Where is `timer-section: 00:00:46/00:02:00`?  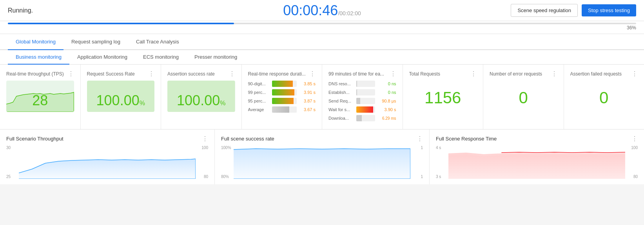 timer-section: 00:00:46/00:02:00 is located at coordinates (322, 11).